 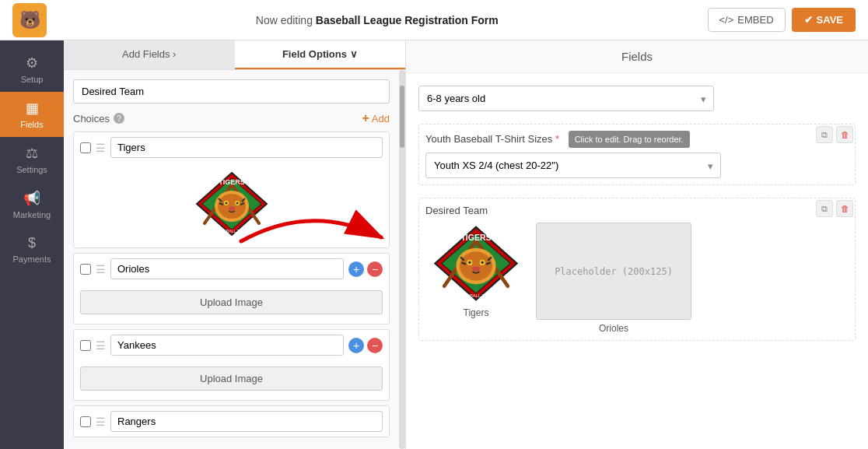 I want to click on sidebar: ⚙ Setup ▦ Fields ⚖ Settings 📢 Marketing …, so click(x=32, y=244).